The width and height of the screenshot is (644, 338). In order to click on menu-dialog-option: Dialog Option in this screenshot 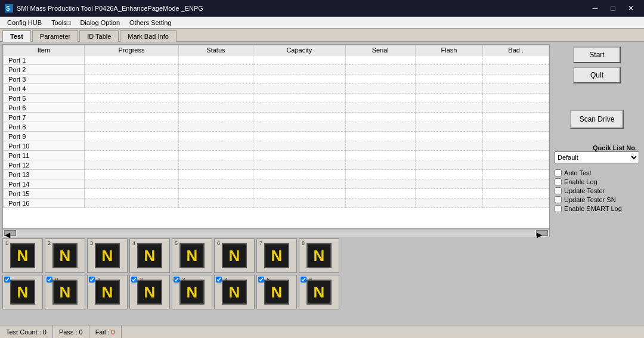, I will do `click(100, 23)`.